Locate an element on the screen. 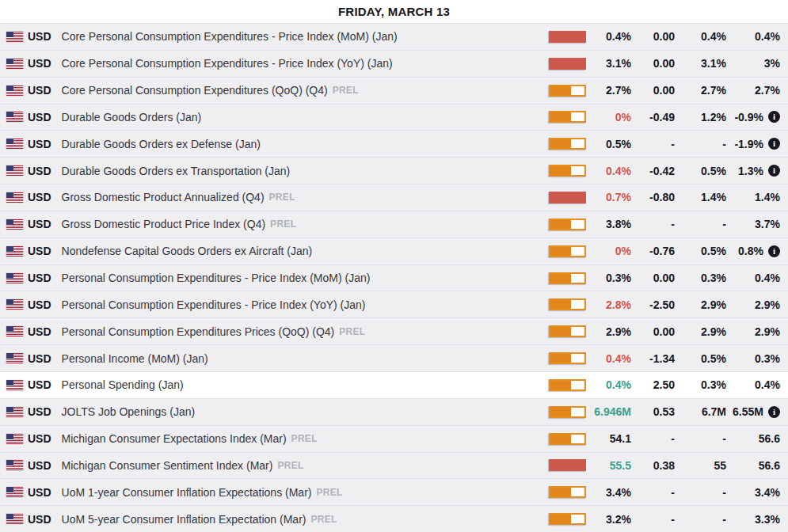 The width and height of the screenshot is (788, 532). row-values: 2.8% -2.50 2.9% 2.9% is located at coordinates (664, 305).